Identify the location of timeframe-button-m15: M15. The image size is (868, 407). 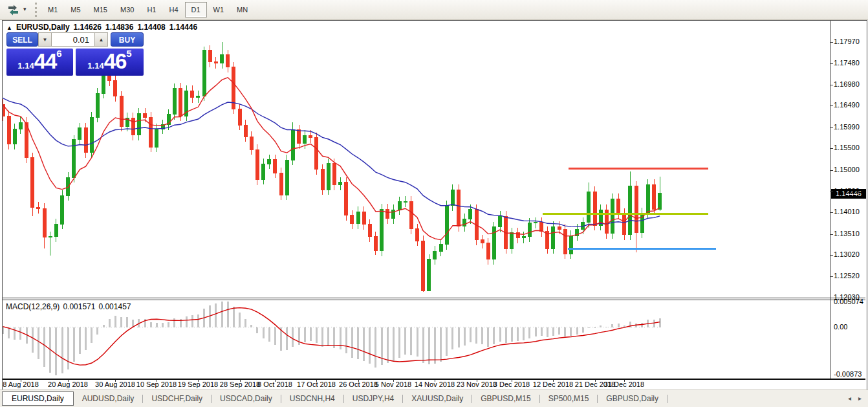
(101, 10).